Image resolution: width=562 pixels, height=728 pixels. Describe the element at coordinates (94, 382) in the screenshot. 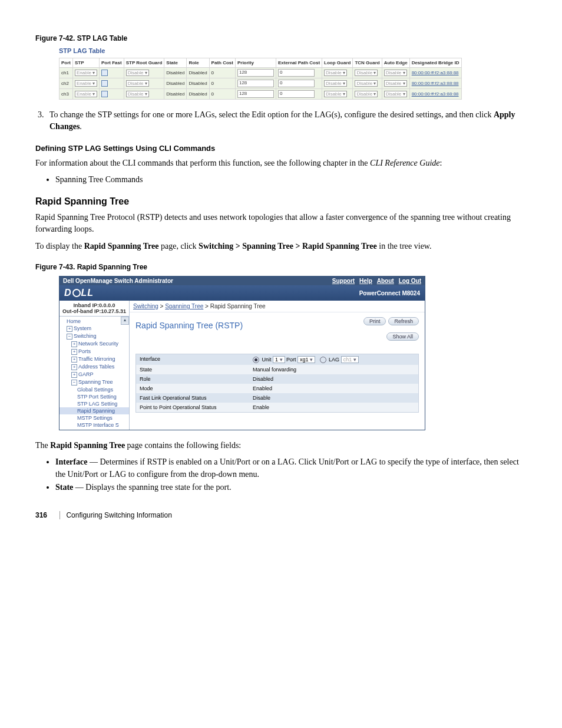

I see `sidebar-item: −Spanning Tree` at that location.